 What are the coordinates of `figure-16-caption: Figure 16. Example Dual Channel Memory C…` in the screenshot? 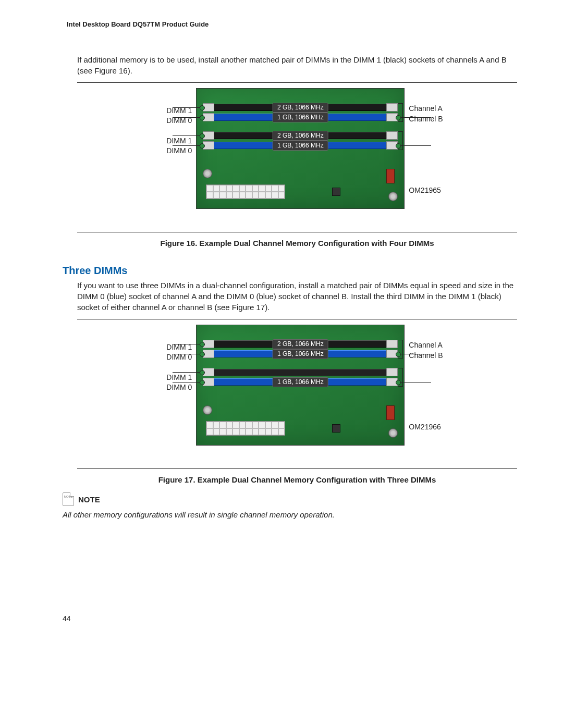 It's located at (297, 243).